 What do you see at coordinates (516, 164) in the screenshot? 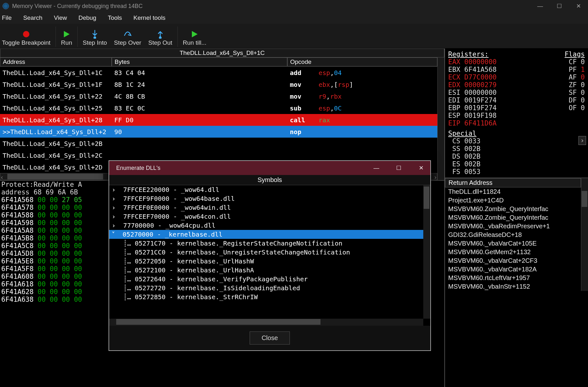
I see `special-register-line: ES 002B` at bounding box center [516, 164].